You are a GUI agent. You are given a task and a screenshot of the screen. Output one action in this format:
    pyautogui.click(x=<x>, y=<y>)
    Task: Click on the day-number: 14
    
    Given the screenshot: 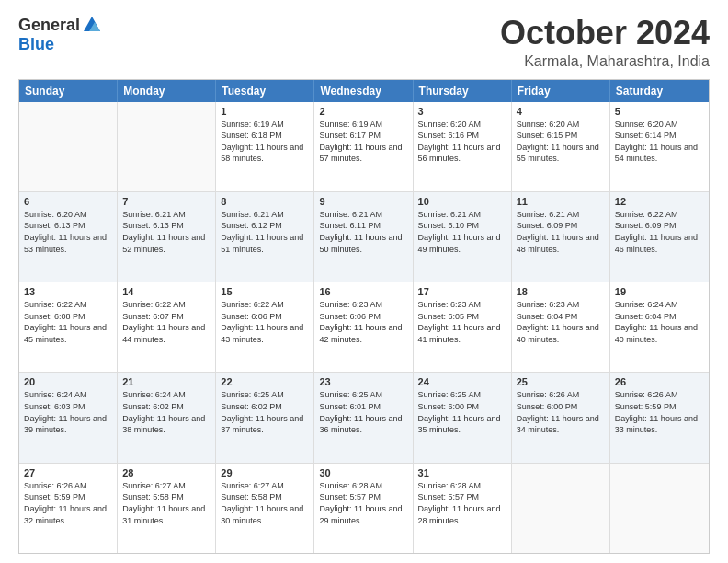 What is the action you would take?
    pyautogui.click(x=166, y=292)
    